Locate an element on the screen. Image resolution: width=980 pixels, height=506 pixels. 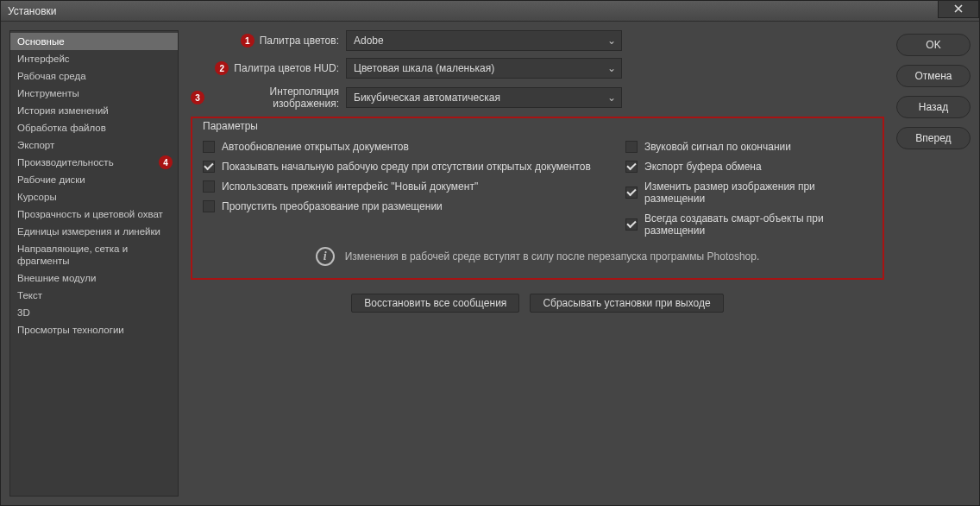
sidebar-item-units: Единицы измерения и линейки is located at coordinates (94, 231).